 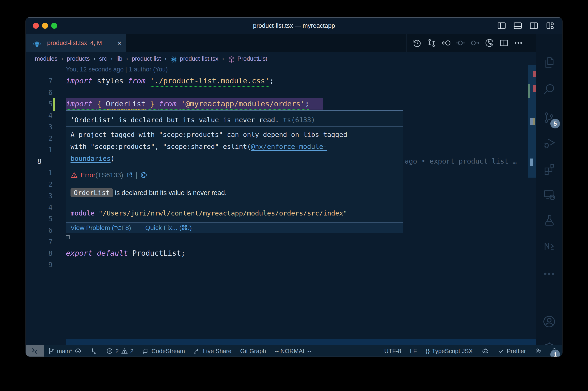 What do you see at coordinates (78, 59) in the screenshot?
I see `breadcrumb-item: products` at bounding box center [78, 59].